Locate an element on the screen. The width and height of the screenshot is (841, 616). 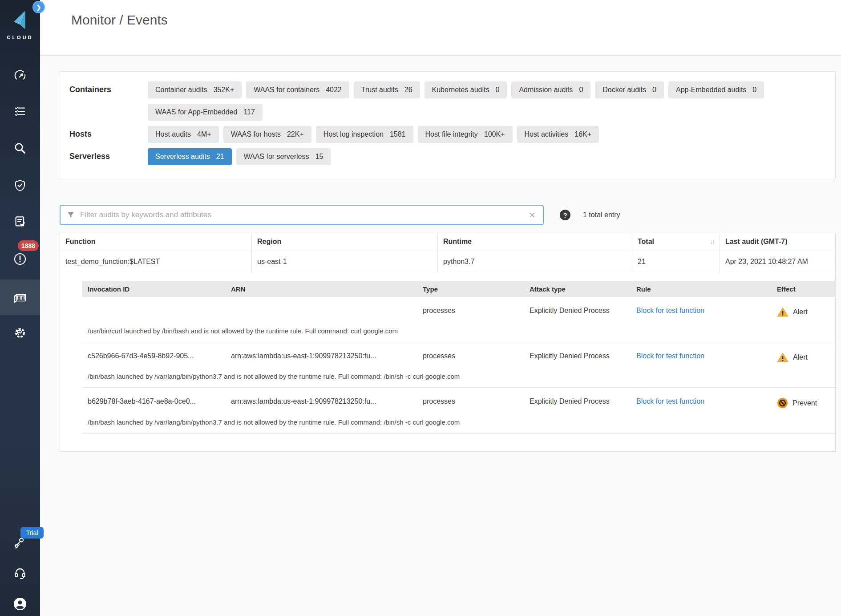
sidebar-item-dashboard is located at coordinates (20, 76).